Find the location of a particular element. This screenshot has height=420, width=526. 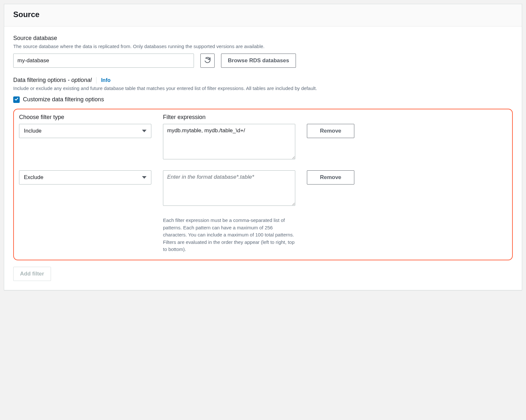

filter-type-header: Choose filter type is located at coordinates (85, 117).